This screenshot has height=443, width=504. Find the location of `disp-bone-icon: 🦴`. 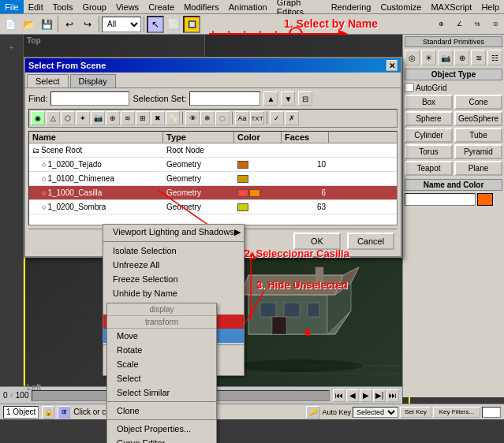

disp-bone-icon: 🦴 is located at coordinates (173, 118).